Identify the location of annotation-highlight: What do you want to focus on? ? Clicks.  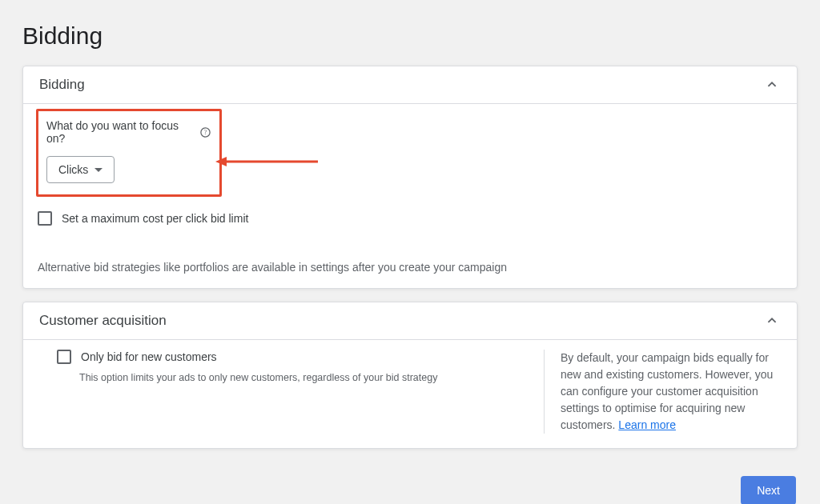
(129, 153).